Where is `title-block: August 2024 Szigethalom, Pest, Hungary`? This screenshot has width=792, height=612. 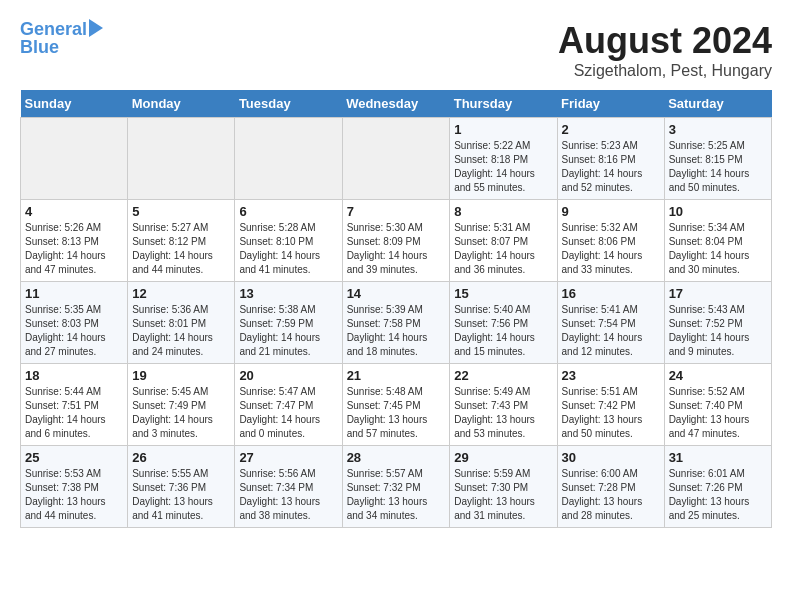
title-block: August 2024 Szigethalom, Pest, Hungary is located at coordinates (665, 50).